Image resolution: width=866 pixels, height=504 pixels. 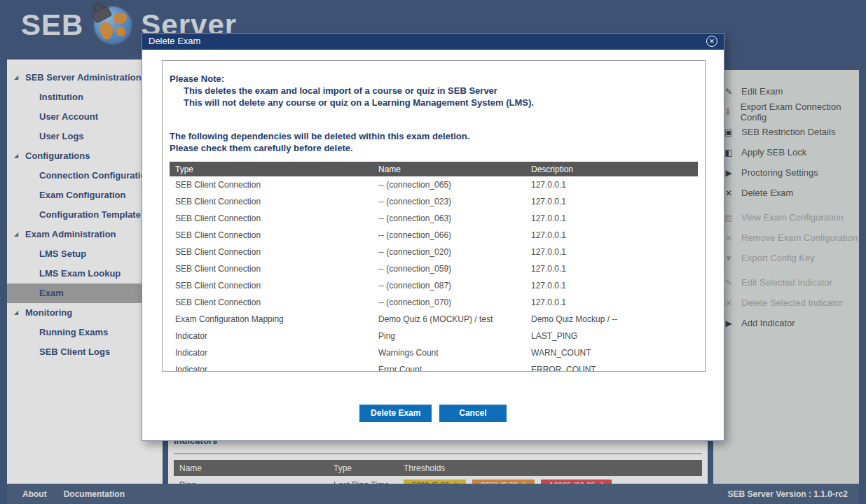 I want to click on table-row: SEB Client Connection-- (connection_066)…, so click(x=434, y=235).